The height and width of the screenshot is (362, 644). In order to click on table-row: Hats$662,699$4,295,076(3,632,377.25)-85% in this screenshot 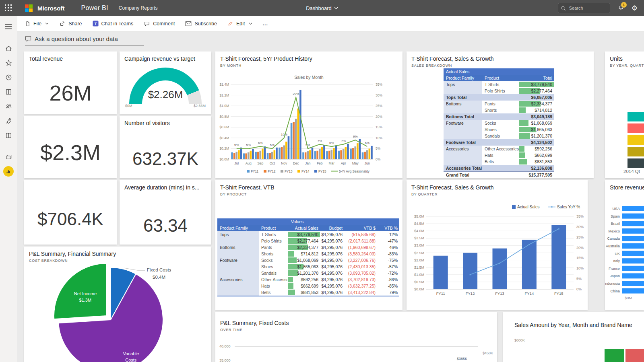, I will do `click(308, 286)`.